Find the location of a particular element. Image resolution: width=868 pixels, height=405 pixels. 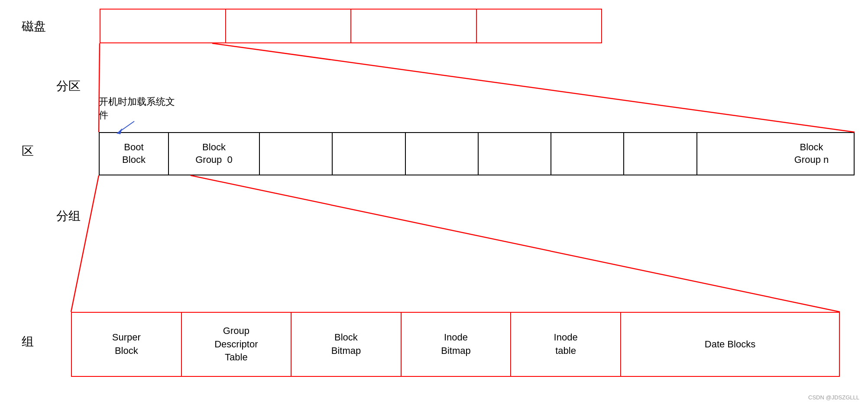

surper-block-label: SurperBlock is located at coordinates (126, 344).